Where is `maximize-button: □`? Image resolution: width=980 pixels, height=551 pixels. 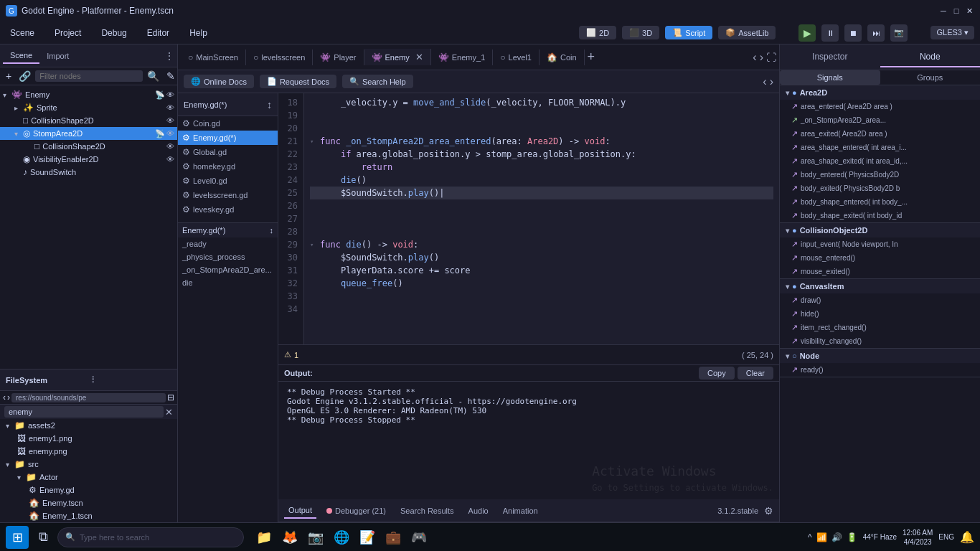
maximize-button: □ is located at coordinates (956, 11).